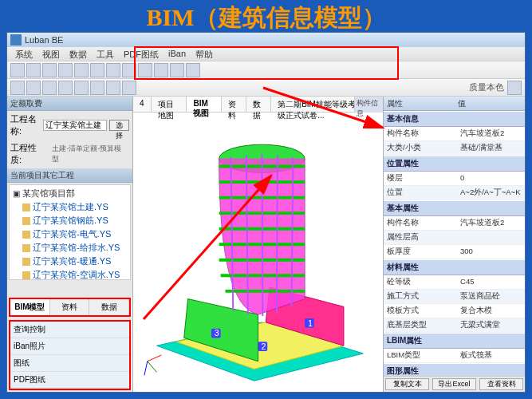 The width and height of the screenshot is (532, 399). What do you see at coordinates (24, 54) in the screenshot?
I see `menu-system: 系统` at bounding box center [24, 54].